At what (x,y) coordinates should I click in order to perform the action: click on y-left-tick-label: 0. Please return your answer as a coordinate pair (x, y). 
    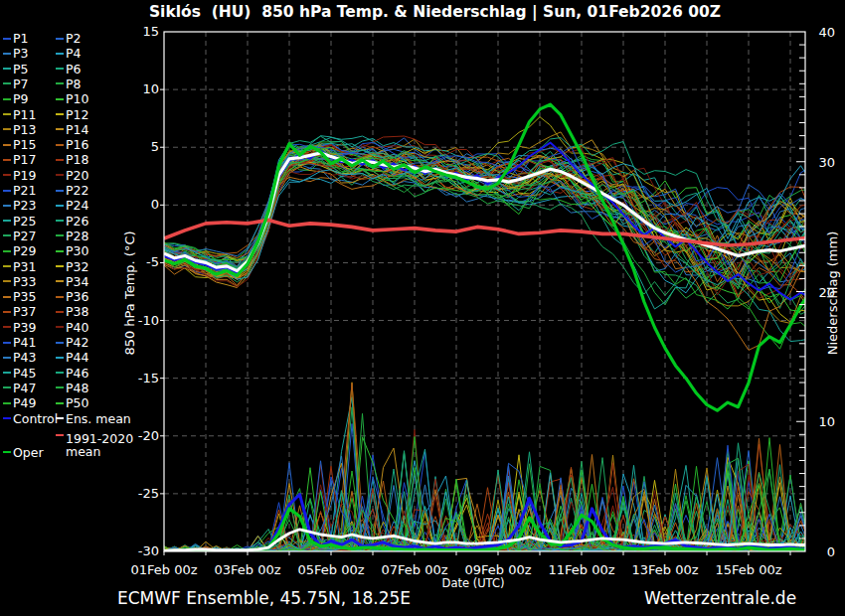
    Looking at the image, I should click on (134, 205).